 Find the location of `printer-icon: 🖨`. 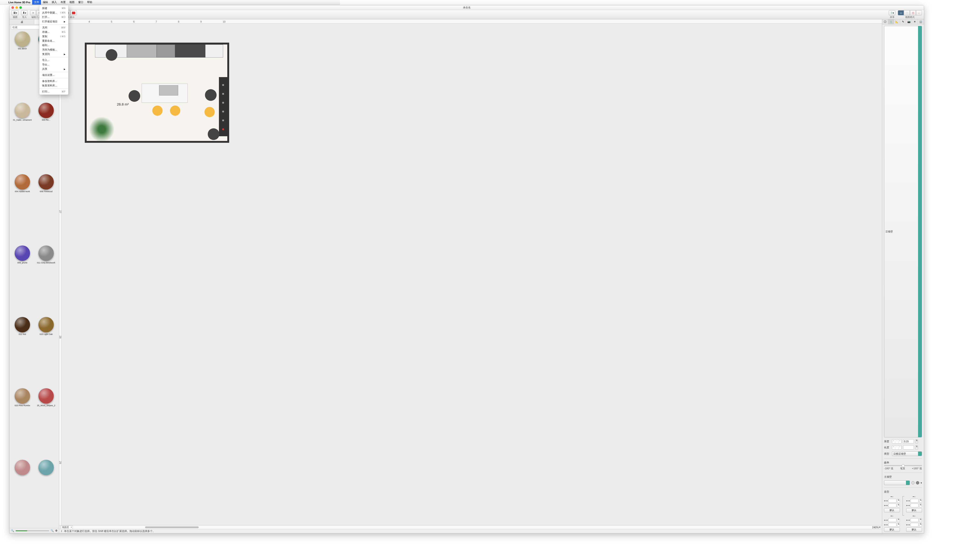

printer-icon: 🖨 is located at coordinates (22, 22).